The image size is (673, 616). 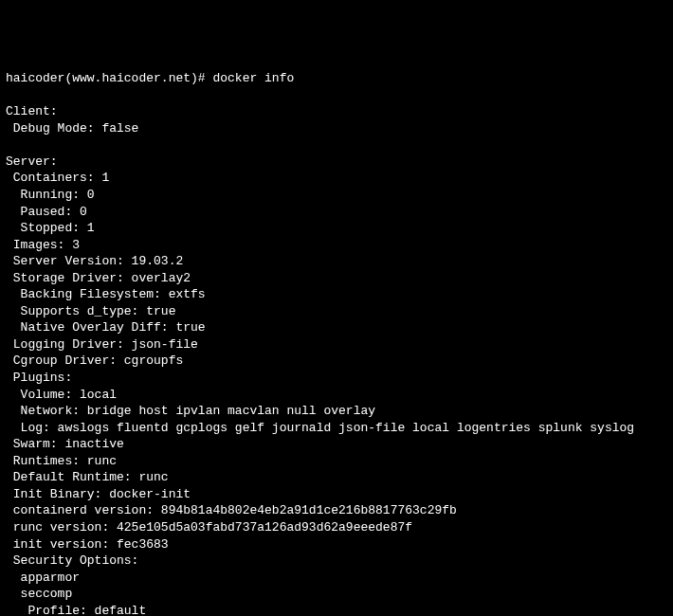 What do you see at coordinates (336, 79) in the screenshot?
I see `terminal-prompt-line: haicoder(www.haicoder.net)# docker info` at bounding box center [336, 79].